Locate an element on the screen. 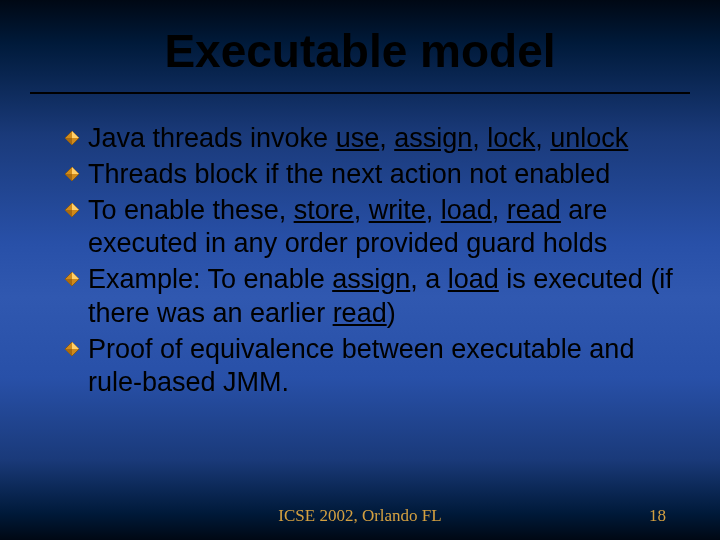 The image size is (720, 540). footer-text: ICSE 2002, Orlando FL is located at coordinates (360, 516).